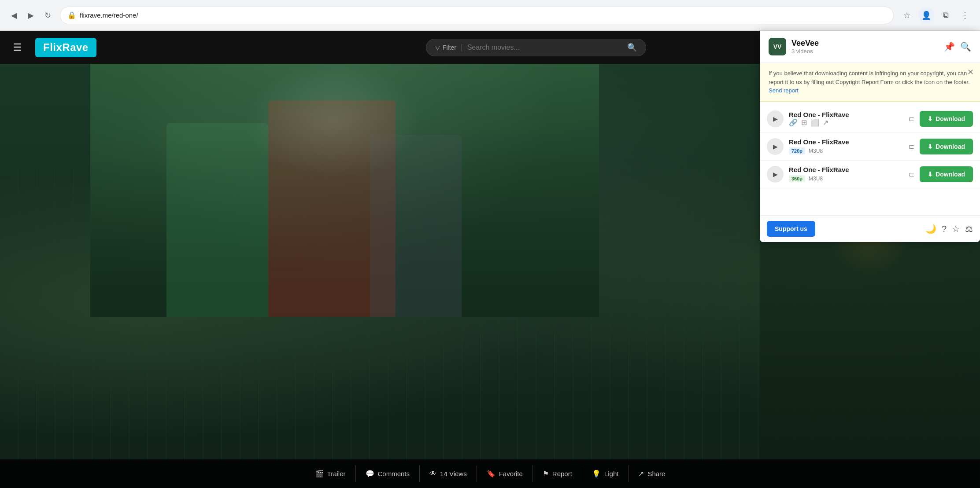 Image resolution: width=980 pixels, height=488 pixels. Describe the element at coordinates (936, 15) in the screenshot. I see `browser-actions: ☆ 👤 ⧉ ⋮` at that location.